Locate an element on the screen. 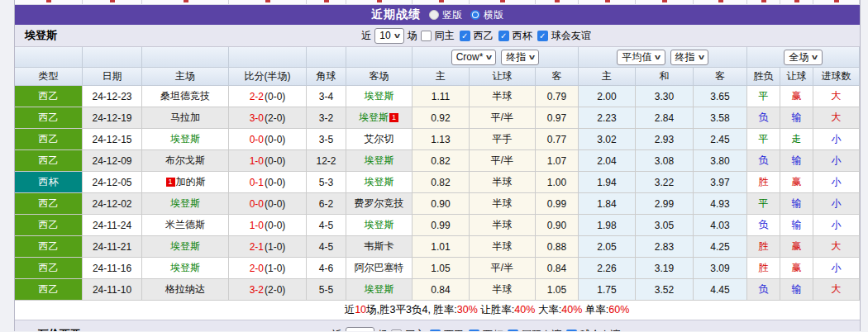 The image size is (868, 332). bookmaker-home-odds: 0.90 is located at coordinates (441, 204).